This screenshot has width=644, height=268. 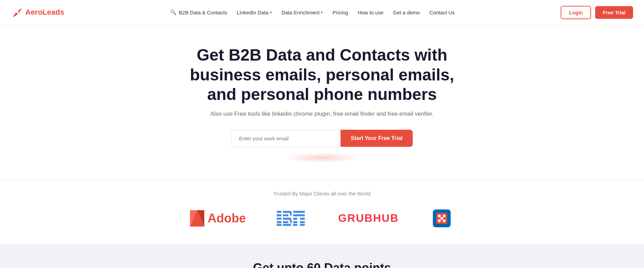 I want to click on client-logos: Adobe, so click(x=322, y=218).